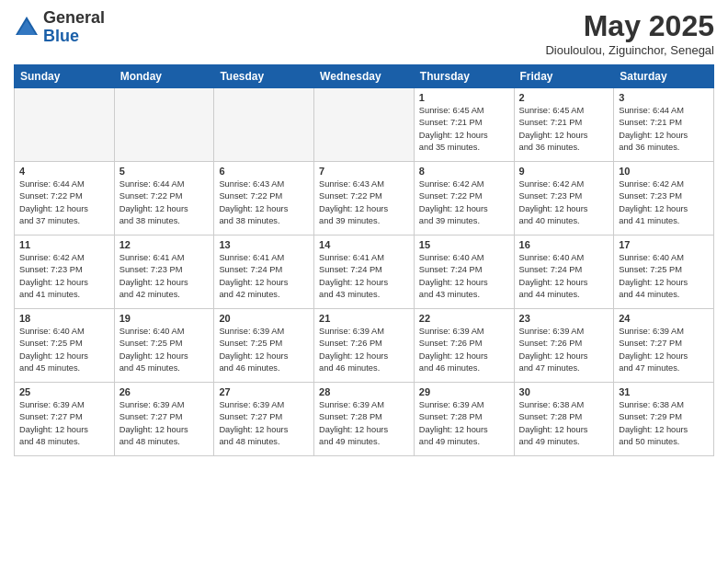 The height and width of the screenshot is (563, 728). I want to click on day-cell: 14Sunrise: 6:41 AM Sunset: 7:24 PM Dayli…, so click(364, 272).